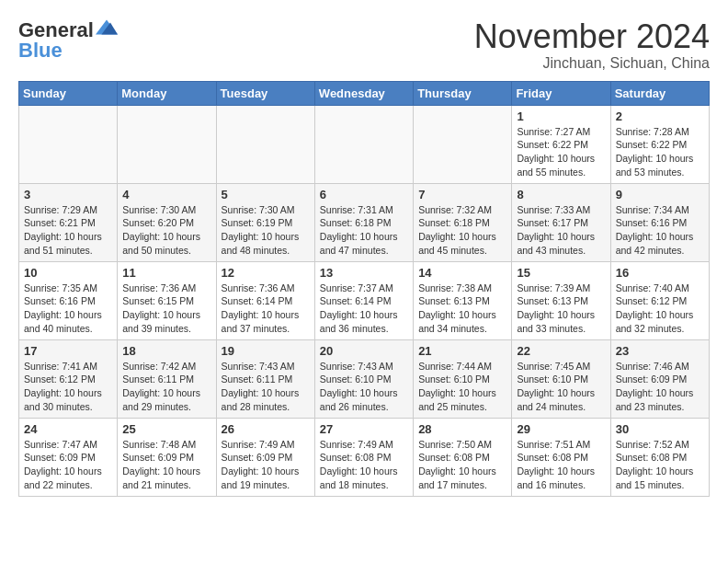  I want to click on day-number: 20, so click(364, 351).